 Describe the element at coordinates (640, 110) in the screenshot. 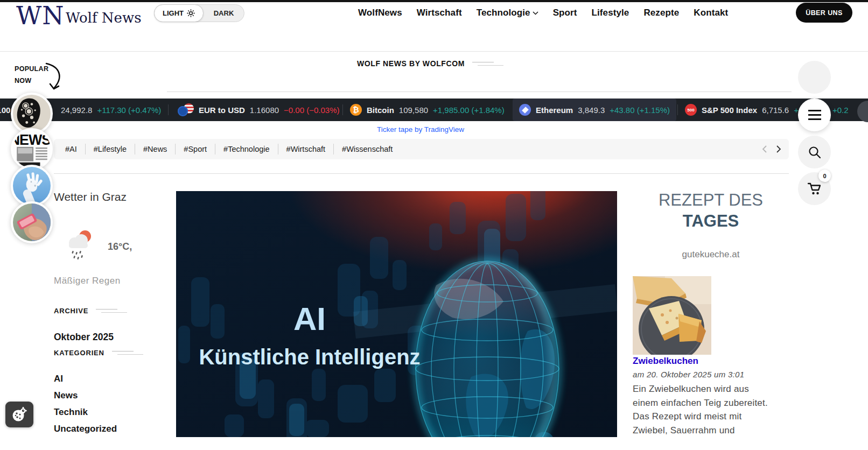

I see `ticker-change: +43.80 (+1.15%)` at that location.